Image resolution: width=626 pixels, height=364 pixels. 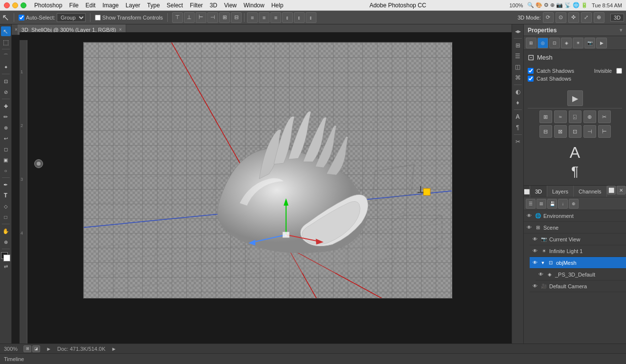 What do you see at coordinates (91, 5) in the screenshot?
I see `menu-edit: Edit` at bounding box center [91, 5].